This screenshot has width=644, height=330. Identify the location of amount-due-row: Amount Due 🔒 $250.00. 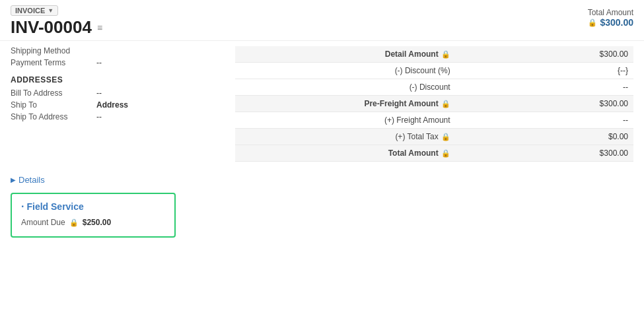
(93, 222).